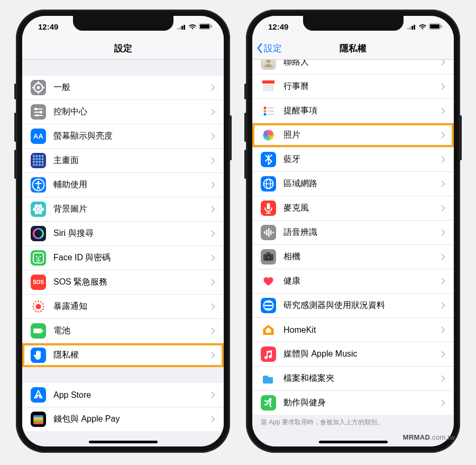  I want to click on row-label: SOS 緊急服務, so click(129, 282).